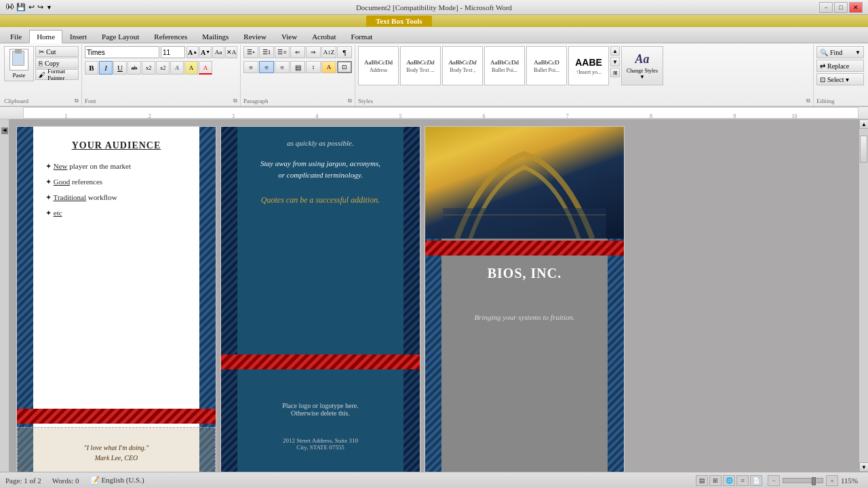  I want to click on replace-button: ⇄ Replace, so click(840, 66).